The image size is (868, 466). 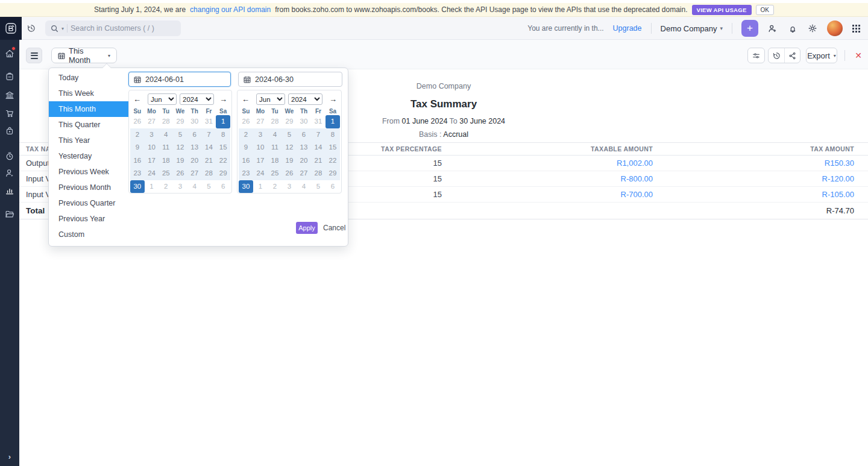 What do you see at coordinates (260, 174) in the screenshot?
I see `day-cell: 24` at bounding box center [260, 174].